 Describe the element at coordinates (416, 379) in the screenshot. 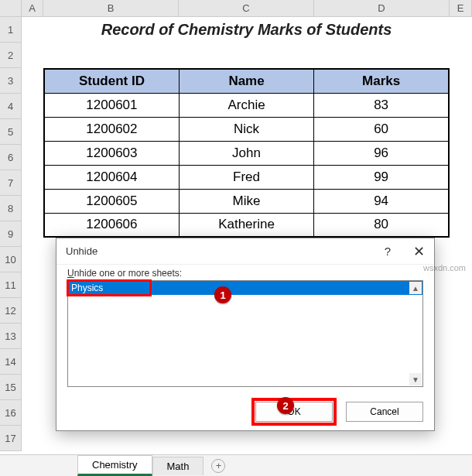

I see `scroll-down-icon: ▼` at that location.